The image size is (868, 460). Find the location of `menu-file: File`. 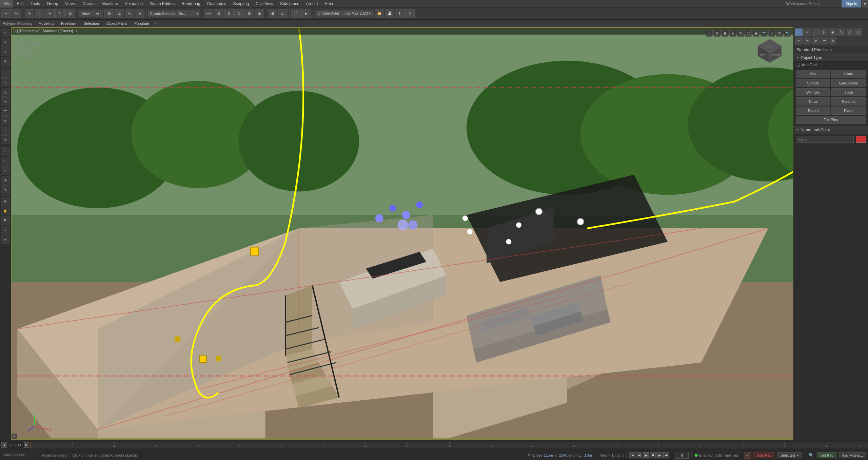

menu-file: File is located at coordinates (7, 4).